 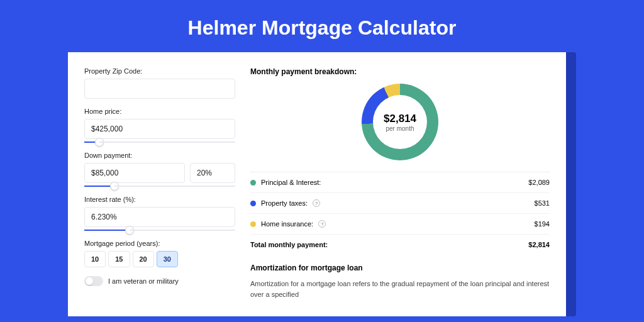 I want to click on down-payment-pct-input, so click(x=213, y=173).